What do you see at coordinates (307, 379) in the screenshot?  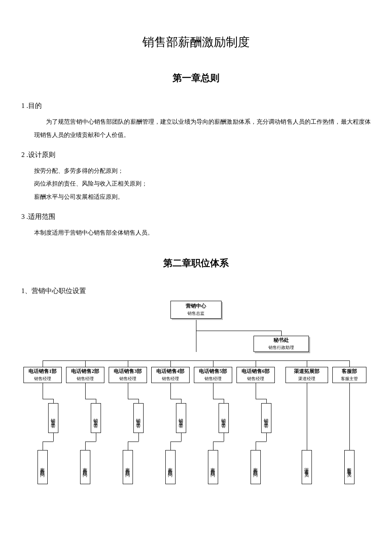 I see `org-row-sub: 渠道经理` at bounding box center [307, 379].